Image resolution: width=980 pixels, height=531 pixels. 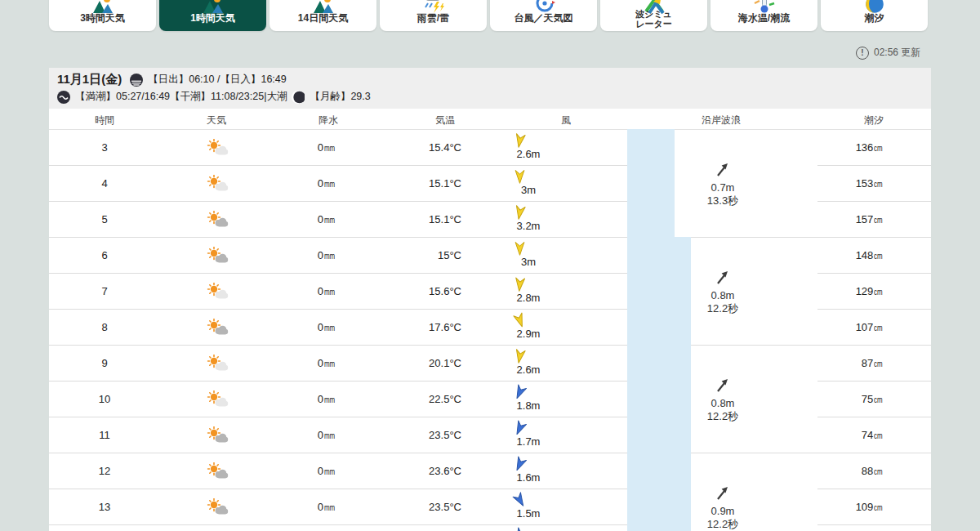 What do you see at coordinates (721, 121) in the screenshot?
I see `col-header-coastal-wave: 沿岸波浪` at bounding box center [721, 121].